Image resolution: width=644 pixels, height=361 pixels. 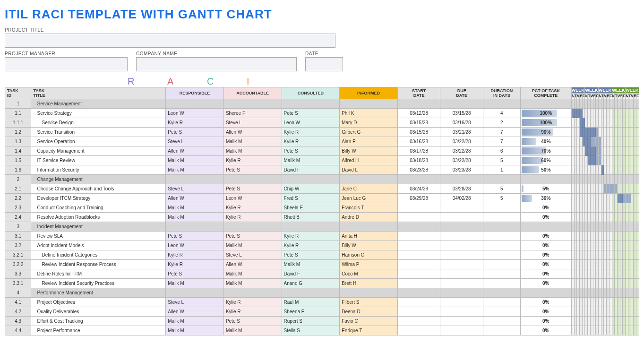 I want to click on cell-due: 03/23/28, so click(x=462, y=170).